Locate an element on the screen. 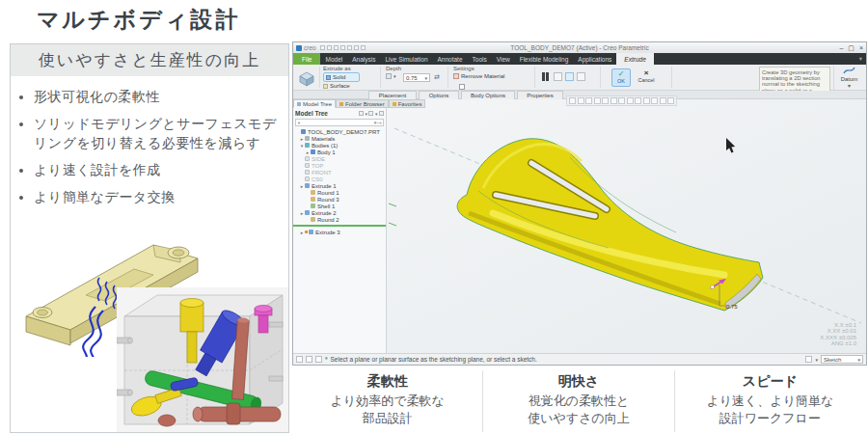  cancel-button: Cancel is located at coordinates (646, 77).